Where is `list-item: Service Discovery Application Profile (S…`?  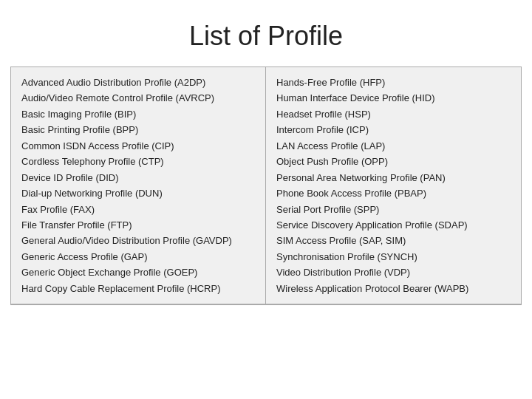 list-item: Service Discovery Application Profile (S… is located at coordinates (393, 225).